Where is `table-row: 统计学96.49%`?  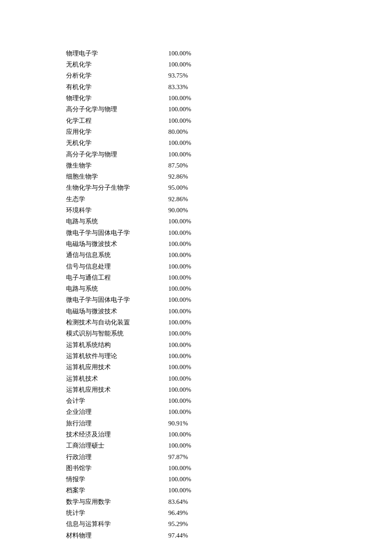
table-row: 统计学96.49% is located at coordinates (129, 513).